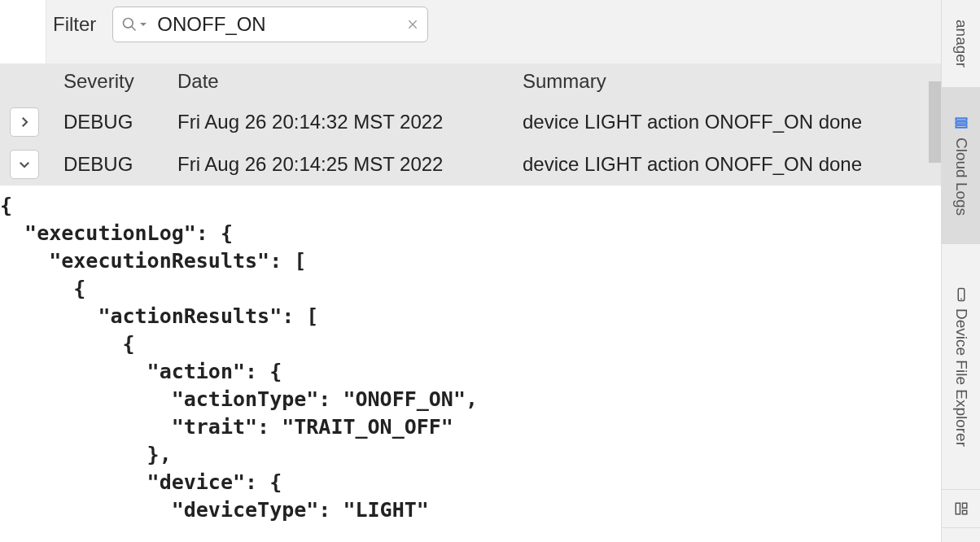 The image size is (980, 542). I want to click on tab-cloud-logs: Cloud Logs, so click(960, 166).